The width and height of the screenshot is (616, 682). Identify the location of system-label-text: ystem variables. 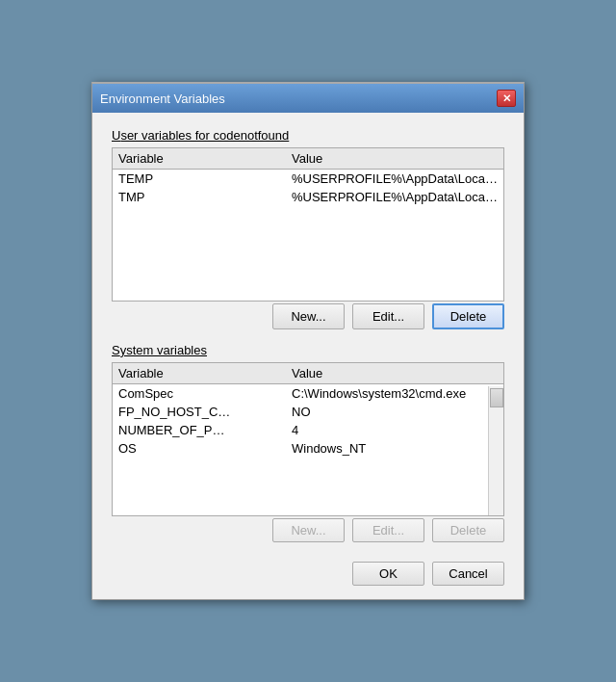
(164, 351).